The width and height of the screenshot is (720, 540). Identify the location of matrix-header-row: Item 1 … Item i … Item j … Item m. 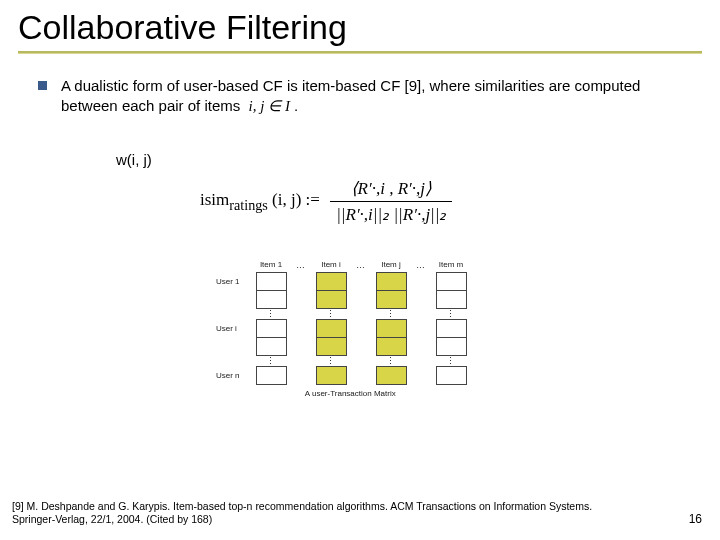
(341, 266).